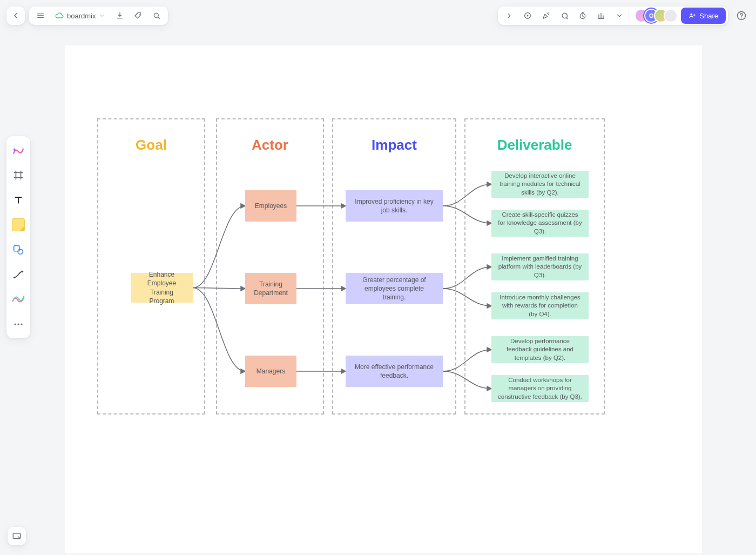  I want to click on board-name-menu: boardmix, so click(80, 16).